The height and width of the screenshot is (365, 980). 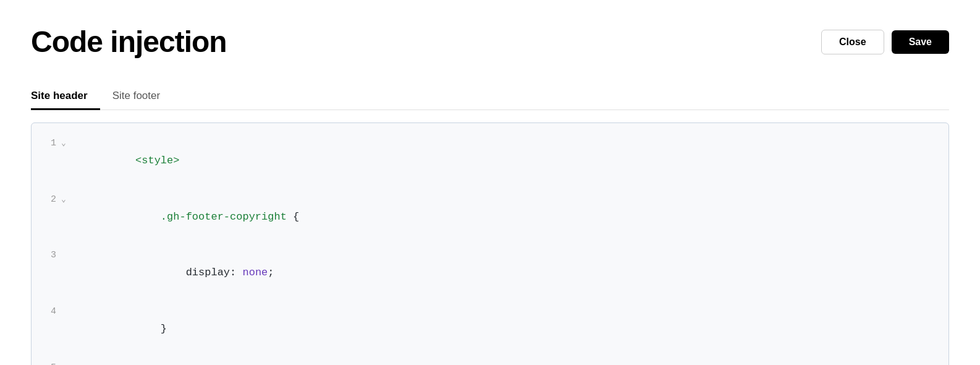 What do you see at coordinates (157, 161) in the screenshot?
I see `token-tag: <style>` at bounding box center [157, 161].